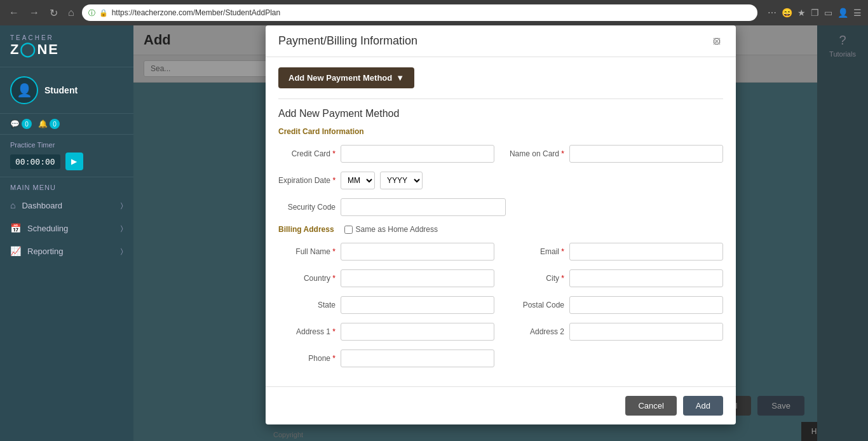 The width and height of the screenshot is (868, 441). What do you see at coordinates (615, 332) in the screenshot?
I see `address2-group: Address 2` at bounding box center [615, 332].